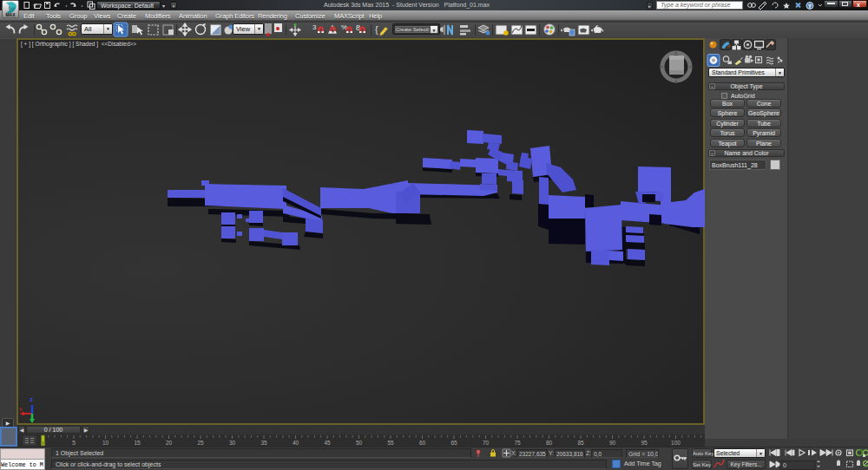  I want to click on svg-text: 90, so click(613, 442).